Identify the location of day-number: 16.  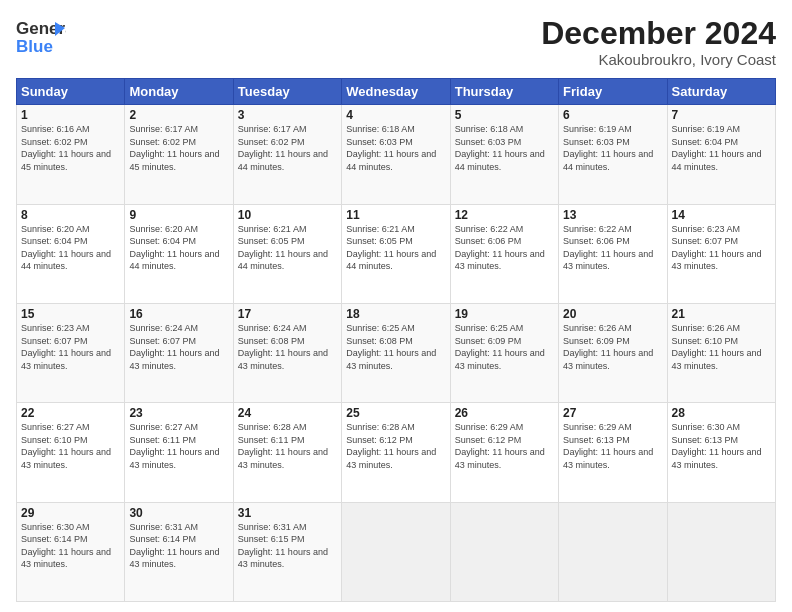
(178, 314).